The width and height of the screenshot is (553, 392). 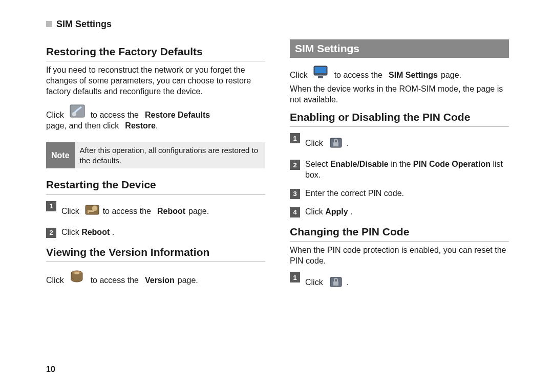 I want to click on heading-restore-defaults: Restoring the Factory Defaults, so click(x=156, y=53).